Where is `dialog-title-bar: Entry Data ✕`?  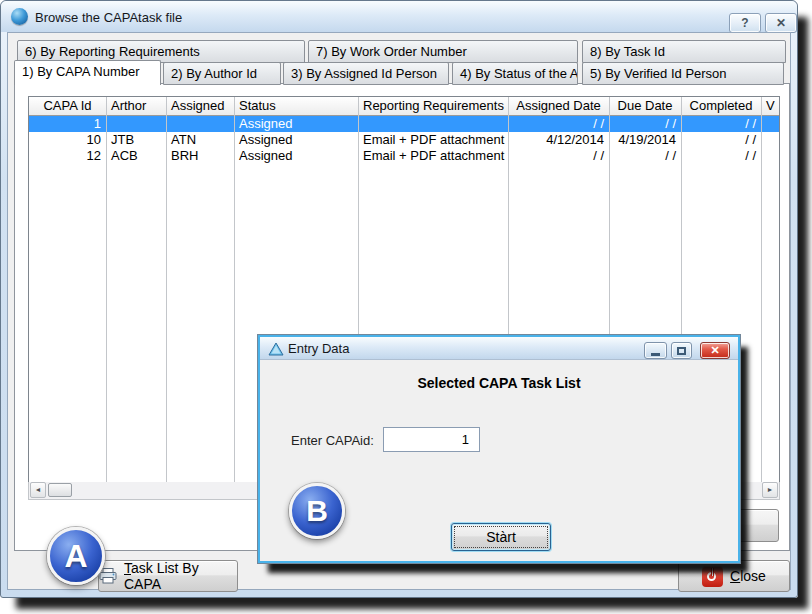 dialog-title-bar: Entry Data ✕ is located at coordinates (499, 348).